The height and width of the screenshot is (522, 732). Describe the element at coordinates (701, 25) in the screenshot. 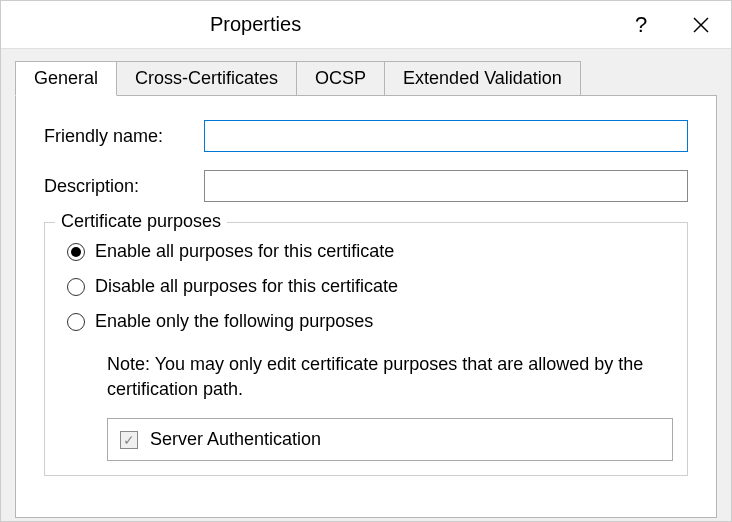

I see `close-button` at that location.